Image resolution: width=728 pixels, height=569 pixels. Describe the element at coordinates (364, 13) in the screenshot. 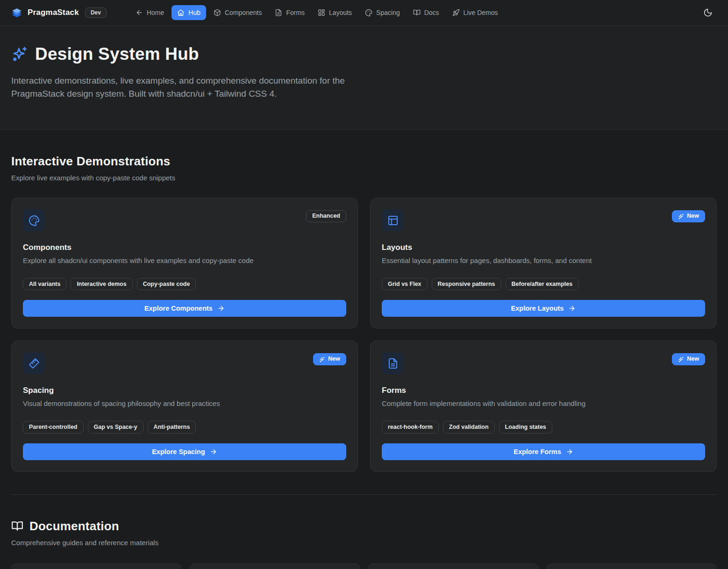

I see `navbar: PragmaStack Dev Home Hub Components Form…` at that location.